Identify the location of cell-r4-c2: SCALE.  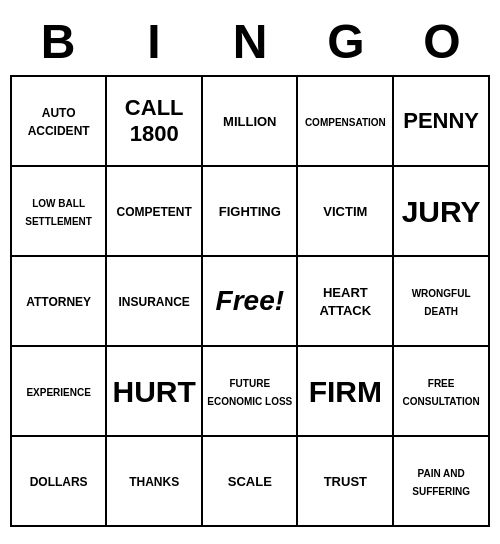
(250, 481).